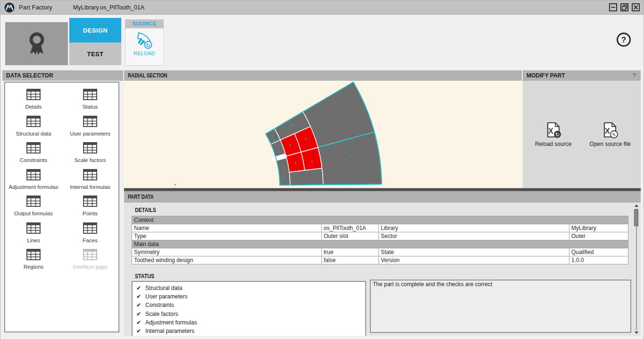 The height and width of the screenshot is (340, 644). What do you see at coordinates (553, 144) in the screenshot?
I see `reload-source-label: Reload source` at bounding box center [553, 144].